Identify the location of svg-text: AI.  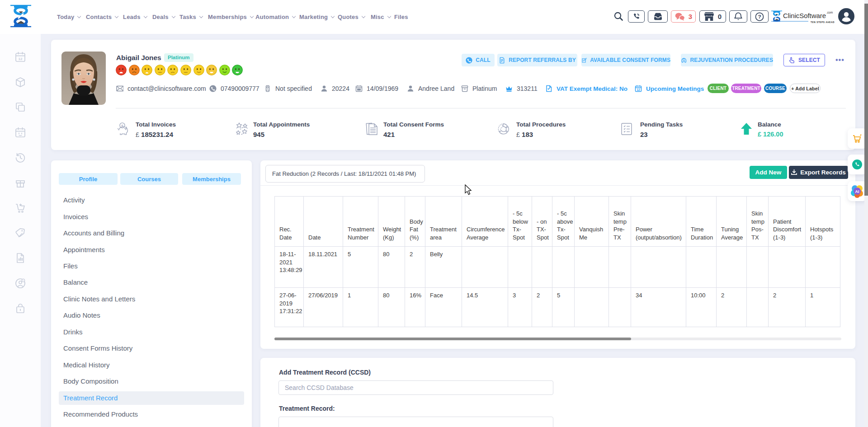
(857, 192).